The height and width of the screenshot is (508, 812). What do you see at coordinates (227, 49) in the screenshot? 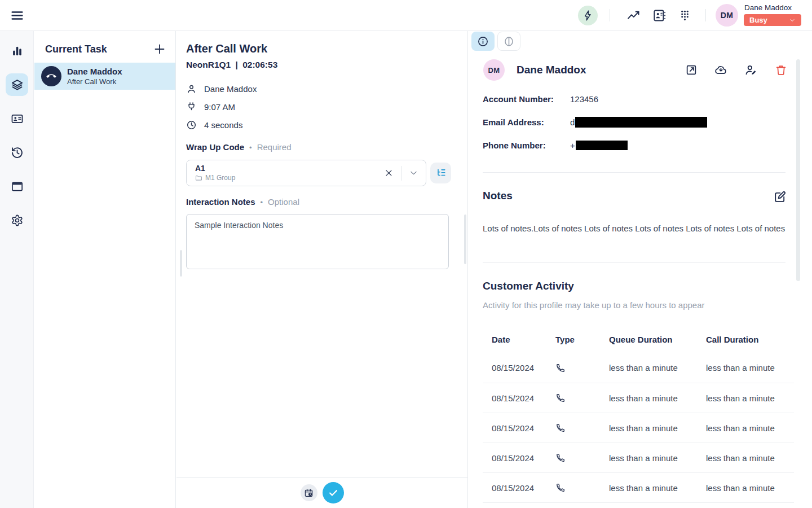
I see `acw-title: After Call Work` at bounding box center [227, 49].